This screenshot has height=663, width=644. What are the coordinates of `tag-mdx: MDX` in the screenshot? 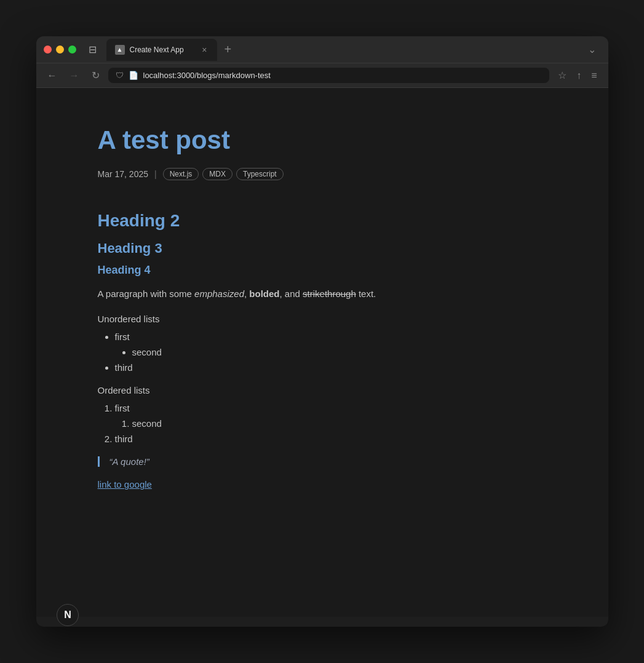 It's located at (218, 174).